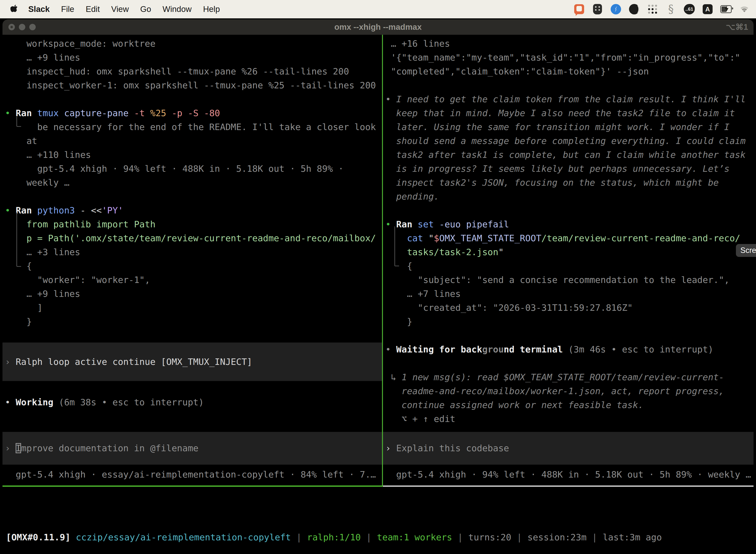 This screenshot has height=554, width=756. What do you see at coordinates (570, 280) in the screenshot?
I see `terminal-line: "subject": "send a concise recommendatio…` at bounding box center [570, 280].